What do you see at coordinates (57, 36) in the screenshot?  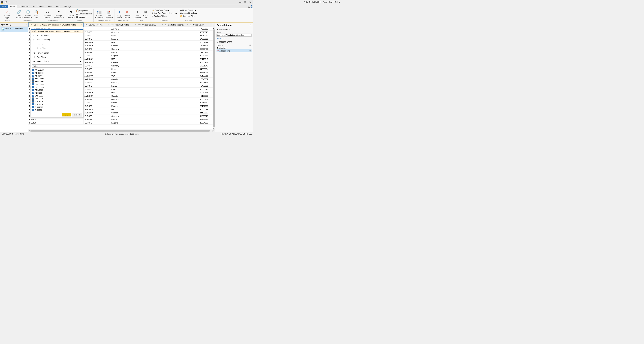 I see `sort-ascending-item: ↑↓ Sort Ascending` at bounding box center [57, 36].